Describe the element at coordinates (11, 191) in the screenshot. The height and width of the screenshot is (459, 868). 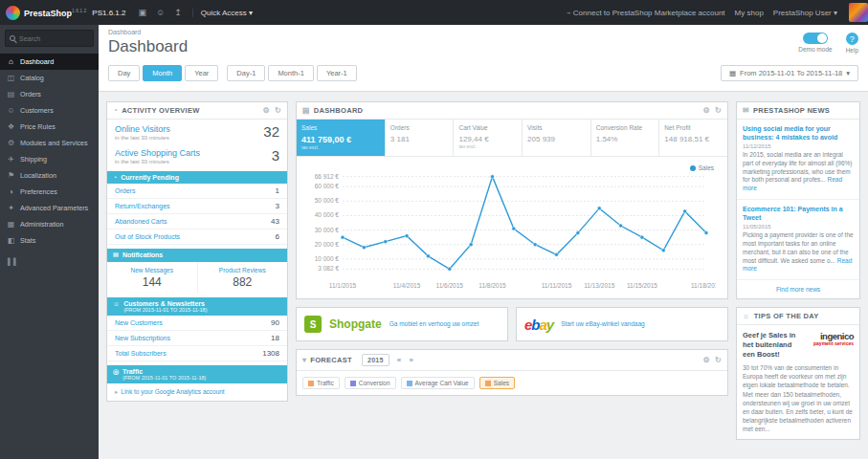
I see `preferences-icon: ◑` at that location.